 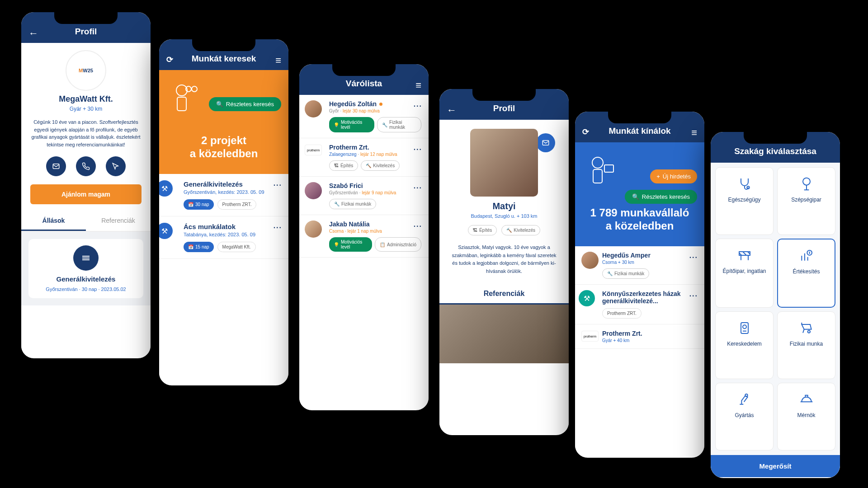 I want to click on category-label: Szépségipar, so click(x=807, y=200).